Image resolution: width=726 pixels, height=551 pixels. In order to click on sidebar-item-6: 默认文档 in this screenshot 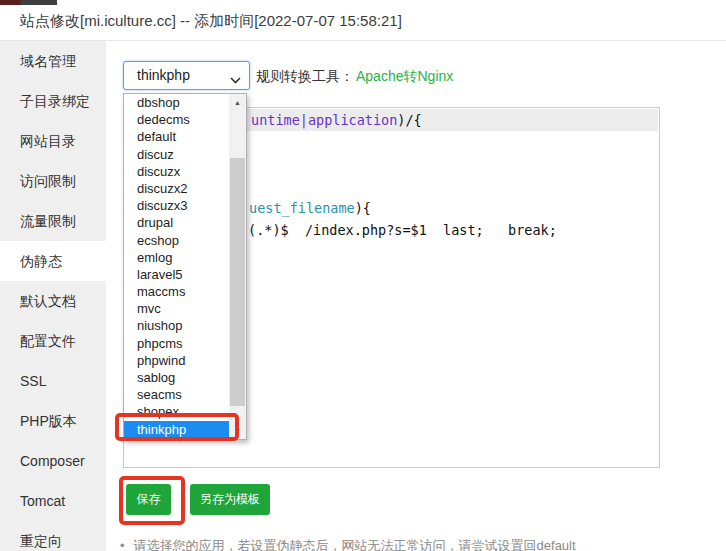, I will do `click(53, 301)`.